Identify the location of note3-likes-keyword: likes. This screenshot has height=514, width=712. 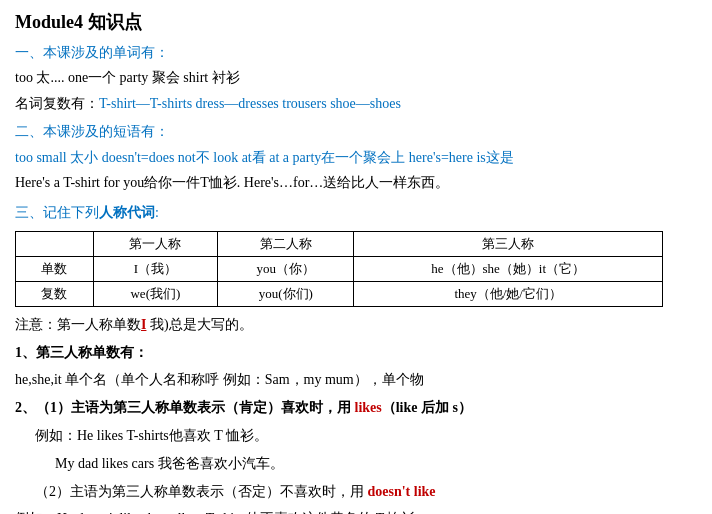
(368, 408).